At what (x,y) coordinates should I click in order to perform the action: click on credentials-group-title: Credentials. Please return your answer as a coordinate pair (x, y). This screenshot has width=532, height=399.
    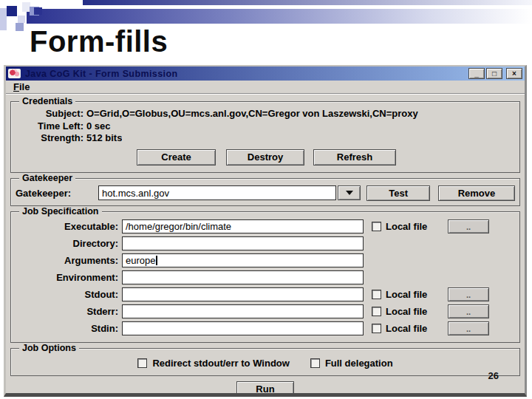
    Looking at the image, I should click on (47, 101).